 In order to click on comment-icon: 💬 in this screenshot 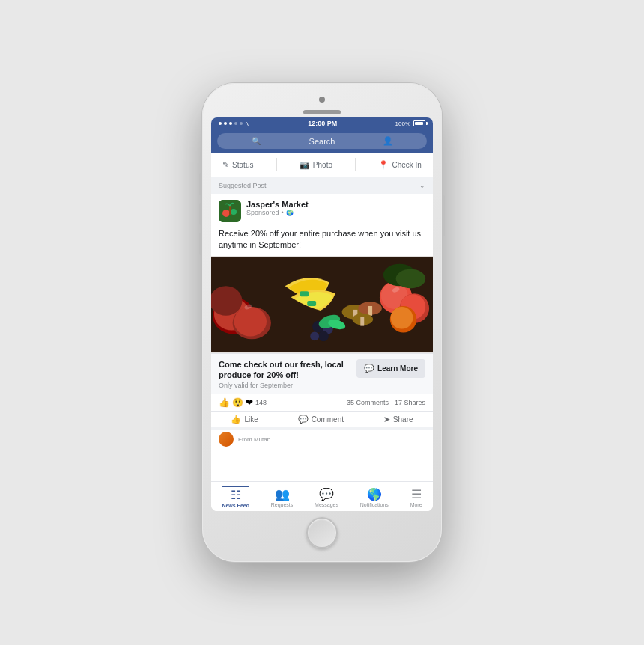, I will do `click(303, 419)`.